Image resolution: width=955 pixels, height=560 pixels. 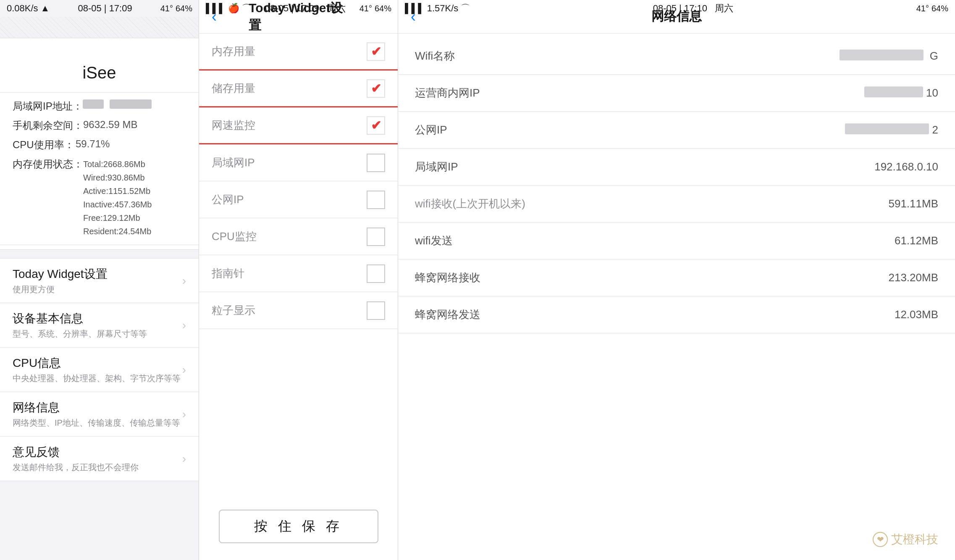 What do you see at coordinates (184, 414) in the screenshot?
I see `chevron-icon-4: ›` at bounding box center [184, 414].